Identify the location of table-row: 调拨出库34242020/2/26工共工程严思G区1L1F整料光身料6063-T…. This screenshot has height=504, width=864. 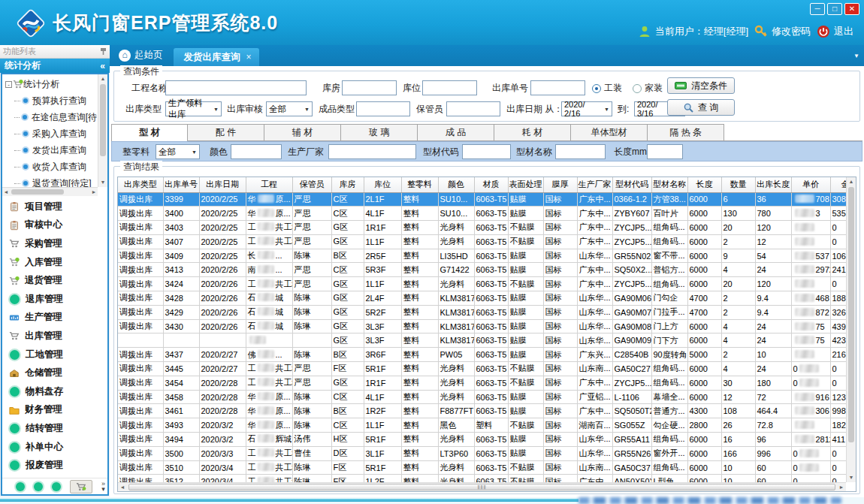
(482, 284).